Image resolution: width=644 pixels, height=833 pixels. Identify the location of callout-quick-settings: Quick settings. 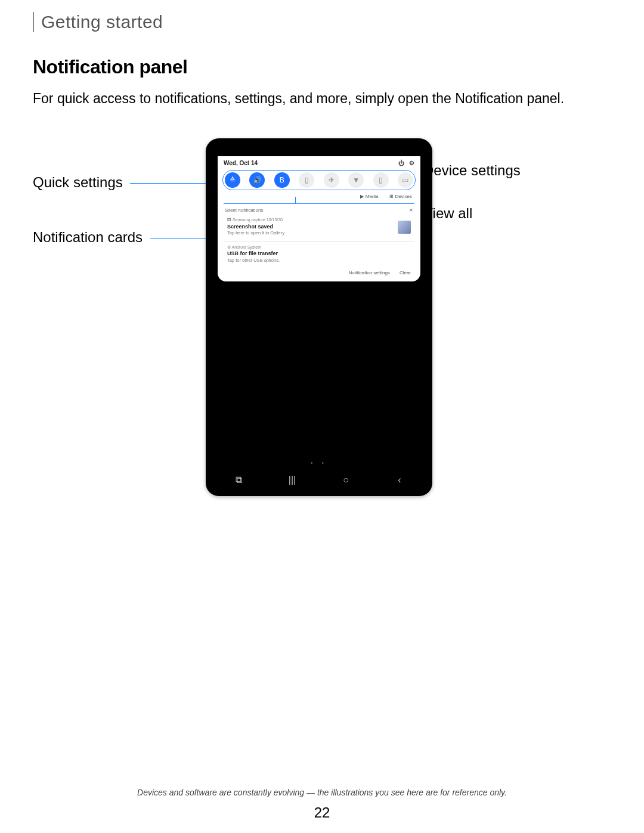
(78, 182).